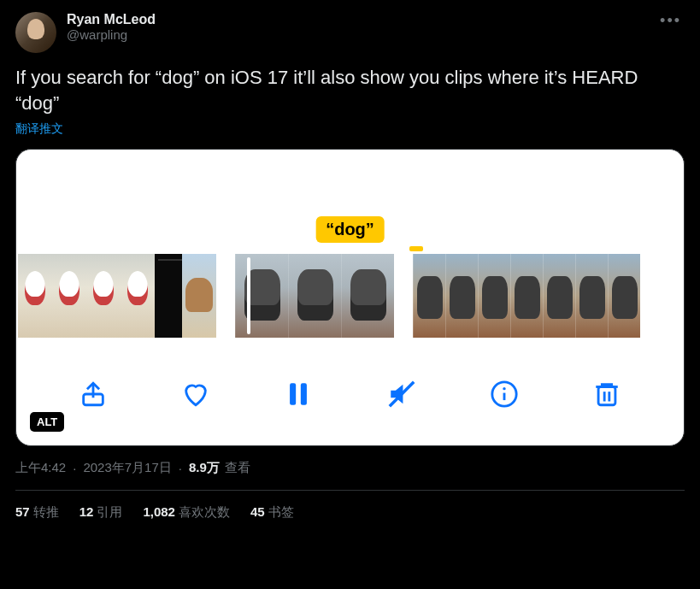 The width and height of the screenshot is (700, 589). What do you see at coordinates (204, 468) in the screenshot?
I see `views-count: 8.9万` at bounding box center [204, 468].